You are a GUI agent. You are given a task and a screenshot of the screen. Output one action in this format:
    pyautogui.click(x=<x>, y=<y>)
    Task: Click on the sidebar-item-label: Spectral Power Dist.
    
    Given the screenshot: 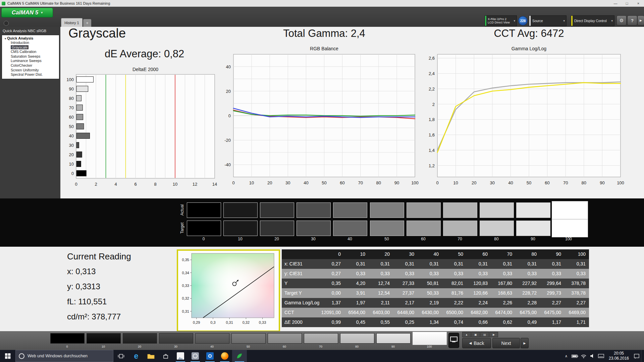 What is the action you would take?
    pyautogui.click(x=27, y=74)
    